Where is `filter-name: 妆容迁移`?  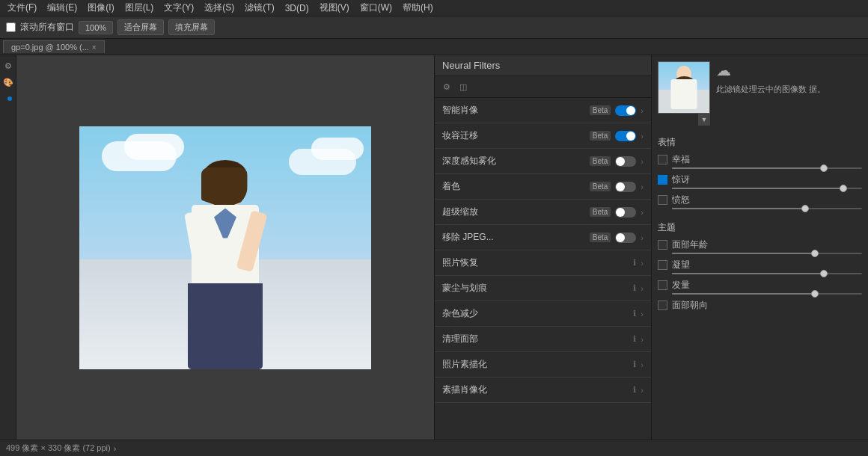 filter-name: 妆容迁移 is located at coordinates (513, 136).